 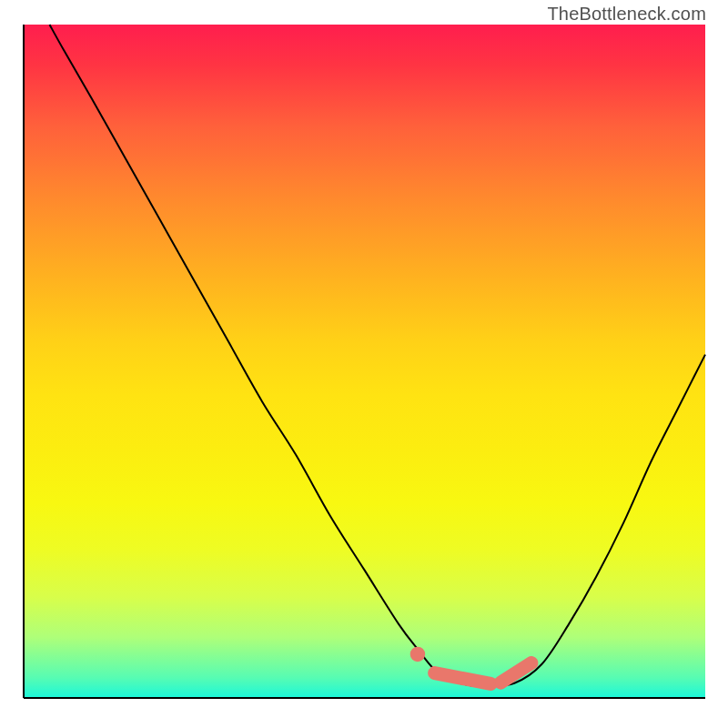 What do you see at coordinates (626, 15) in the screenshot?
I see `watermark-text: TheBottleneck.com` at bounding box center [626, 15].